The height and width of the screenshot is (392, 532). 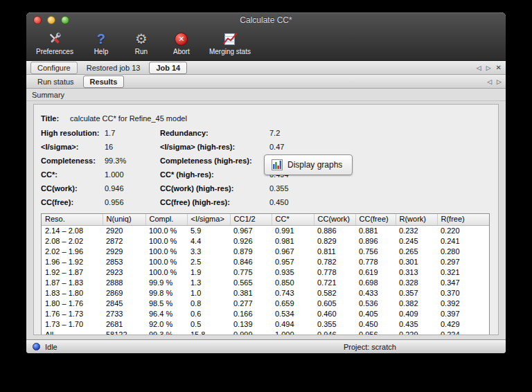 I want to click on merging-stats-button: Merging stats, so click(x=230, y=43).